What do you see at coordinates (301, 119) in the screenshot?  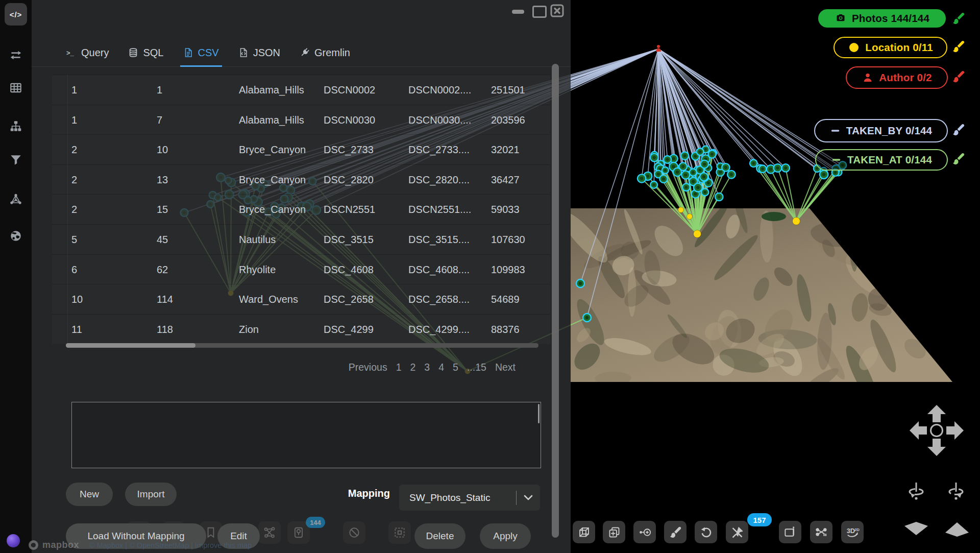 I see `table-row: 17Alabama_HillsDSCN0030DSCN0030....20359…` at bounding box center [301, 119].